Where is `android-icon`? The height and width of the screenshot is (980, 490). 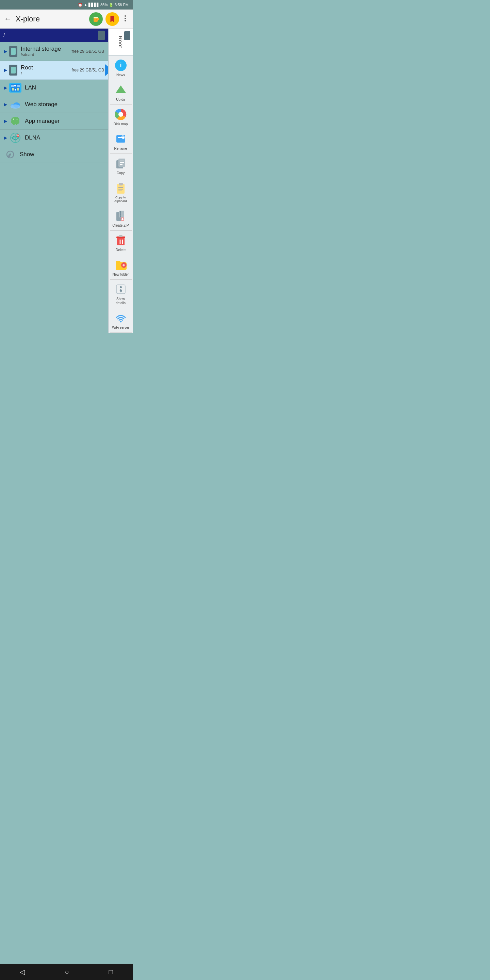
android-icon is located at coordinates (15, 121).